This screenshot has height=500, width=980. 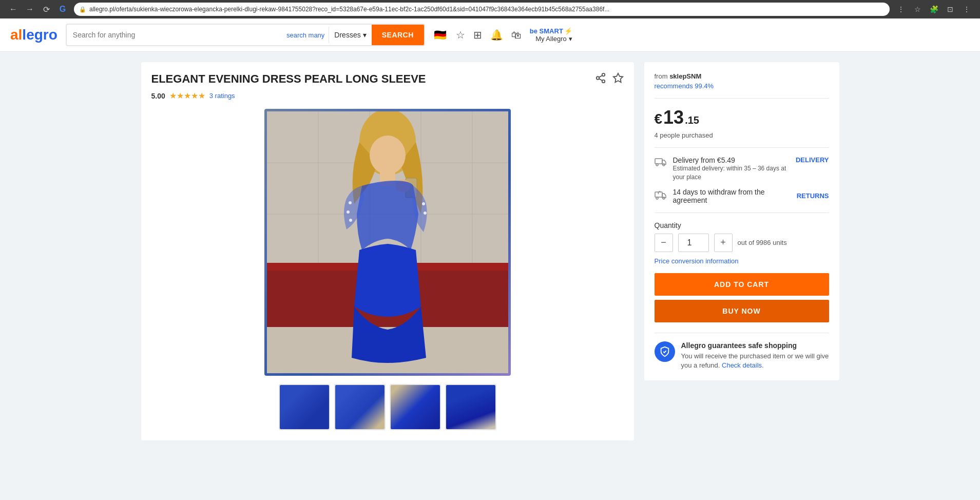 I want to click on lock-icon: 🔒, so click(x=83, y=9).